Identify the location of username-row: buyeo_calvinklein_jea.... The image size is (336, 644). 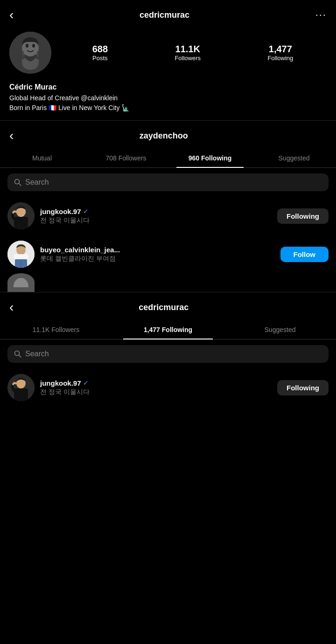
(158, 250).